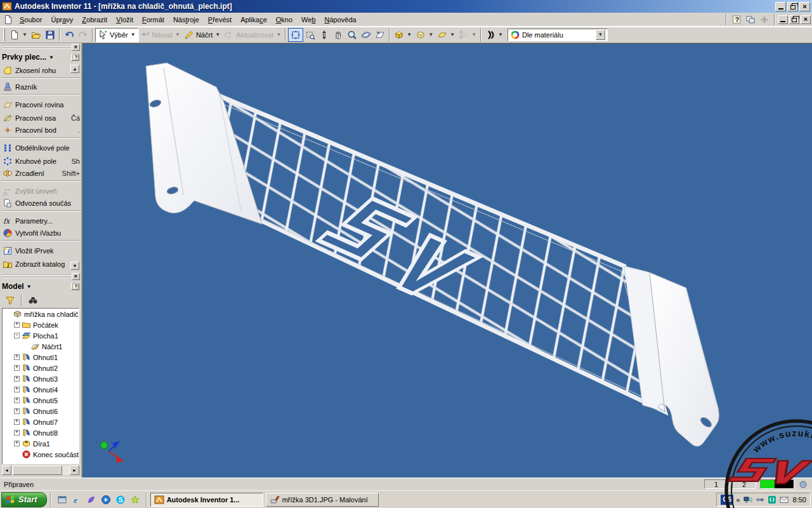 Image resolution: width=812 pixels, height=508 pixels. What do you see at coordinates (41, 147) in the screenshot?
I see `feature-tool-item: Obdélníkové pole` at bounding box center [41, 147].